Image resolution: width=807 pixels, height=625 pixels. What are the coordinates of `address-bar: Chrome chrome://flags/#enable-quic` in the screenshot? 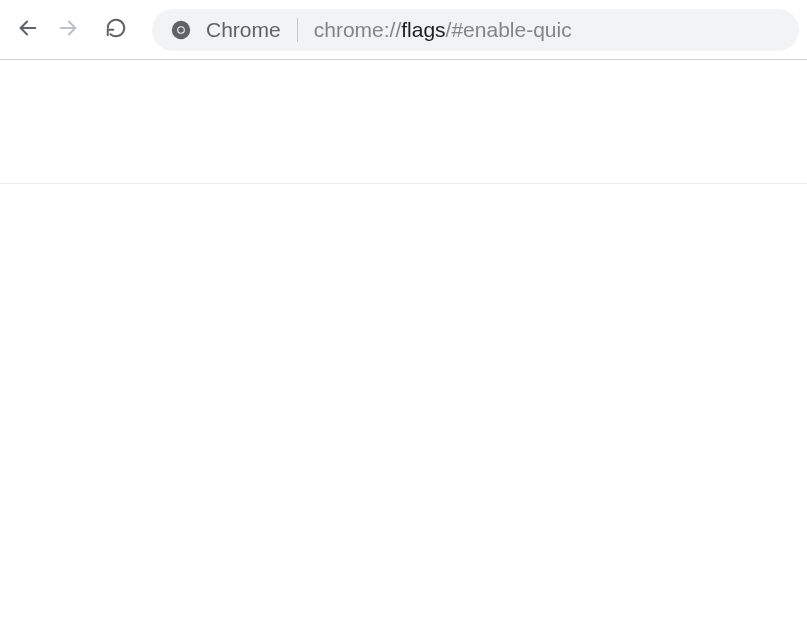 It's located at (476, 30).